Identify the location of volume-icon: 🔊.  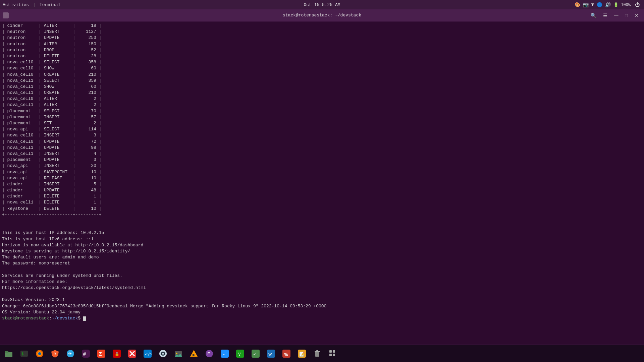
(608, 5).